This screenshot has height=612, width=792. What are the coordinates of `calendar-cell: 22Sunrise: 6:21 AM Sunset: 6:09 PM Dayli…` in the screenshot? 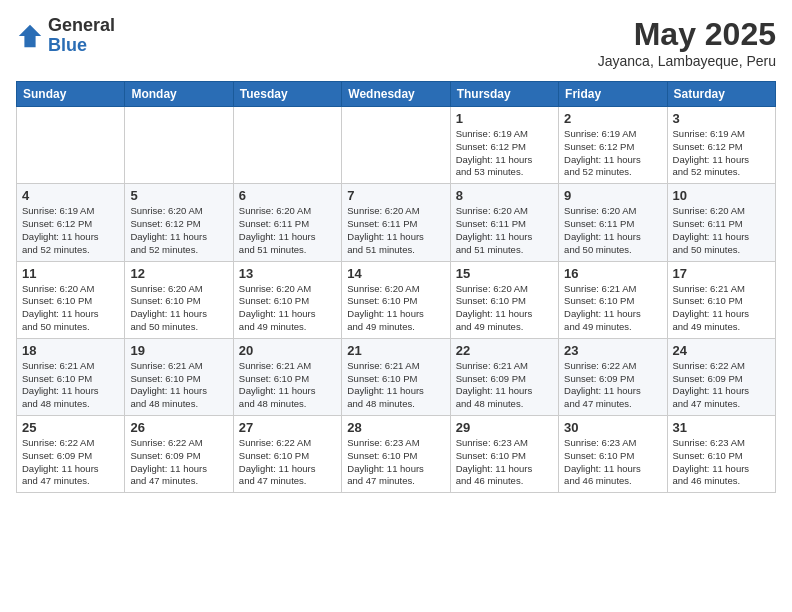 It's located at (504, 376).